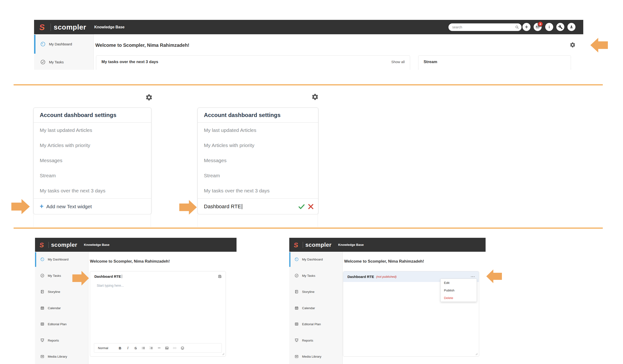  Describe the element at coordinates (42, 207) in the screenshot. I see `plus-icon: +` at that location.